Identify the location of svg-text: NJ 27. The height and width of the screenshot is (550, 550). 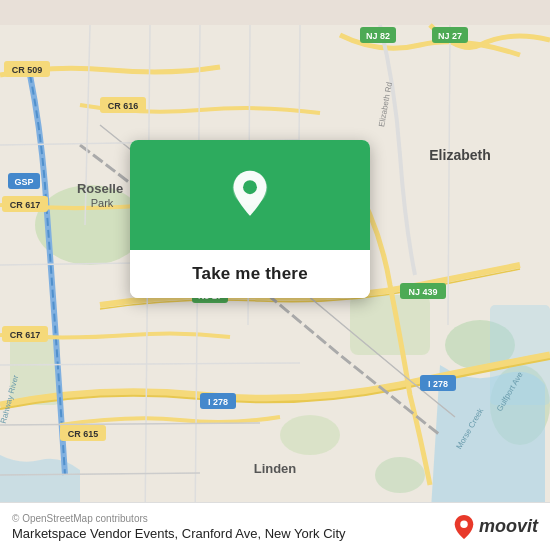
(450, 36).